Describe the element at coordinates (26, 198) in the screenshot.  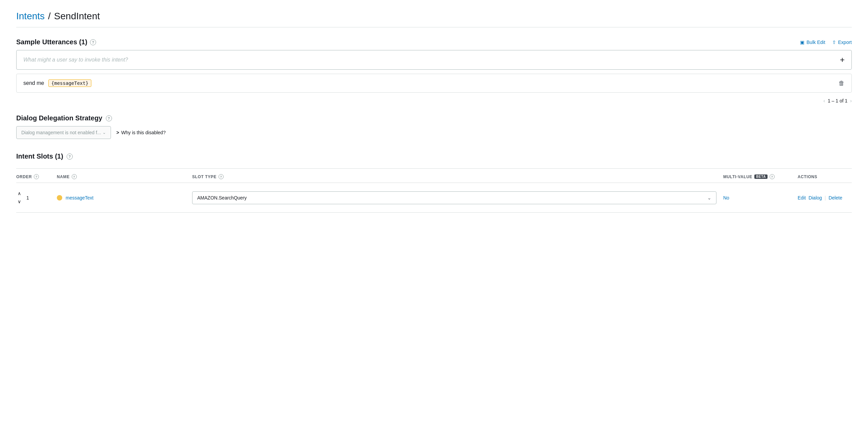
I see `order-number: 1` at that location.